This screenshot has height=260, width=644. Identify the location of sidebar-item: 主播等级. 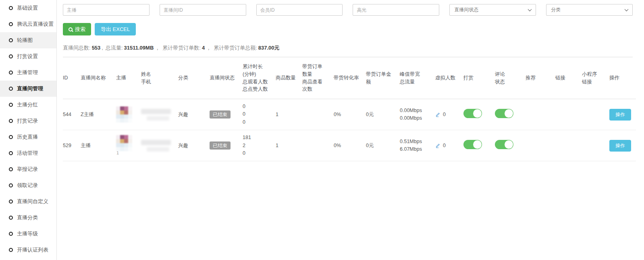
(28, 234).